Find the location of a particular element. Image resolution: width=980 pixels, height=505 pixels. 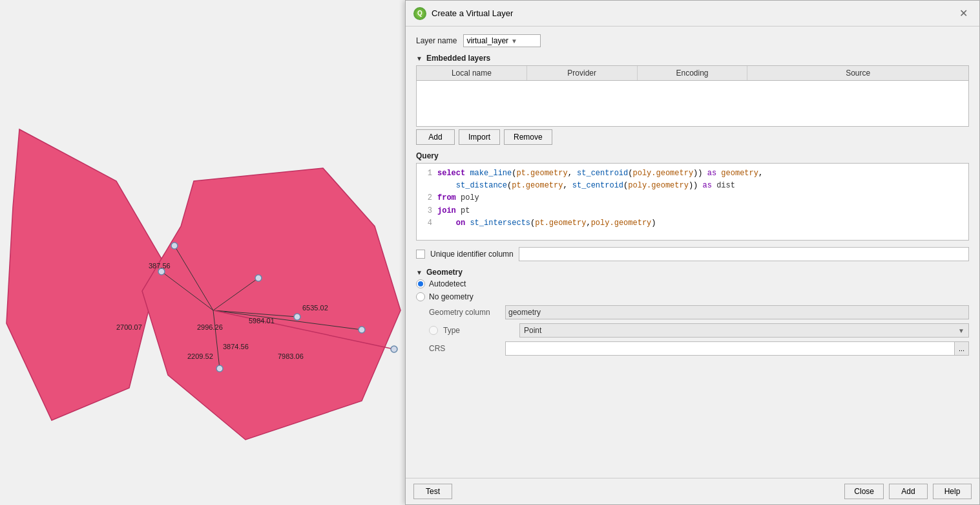

no-geometry-row: No geometry is located at coordinates (693, 297).